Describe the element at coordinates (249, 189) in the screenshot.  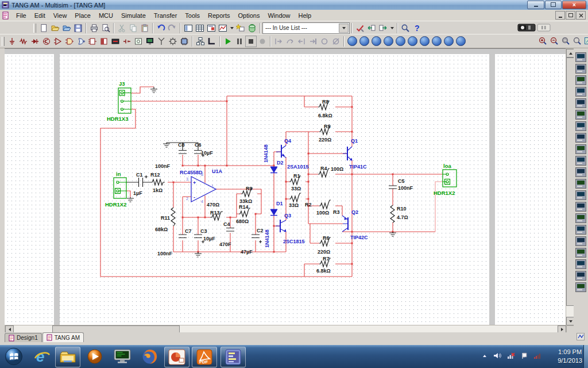
I see `label-r9: R9` at that location.